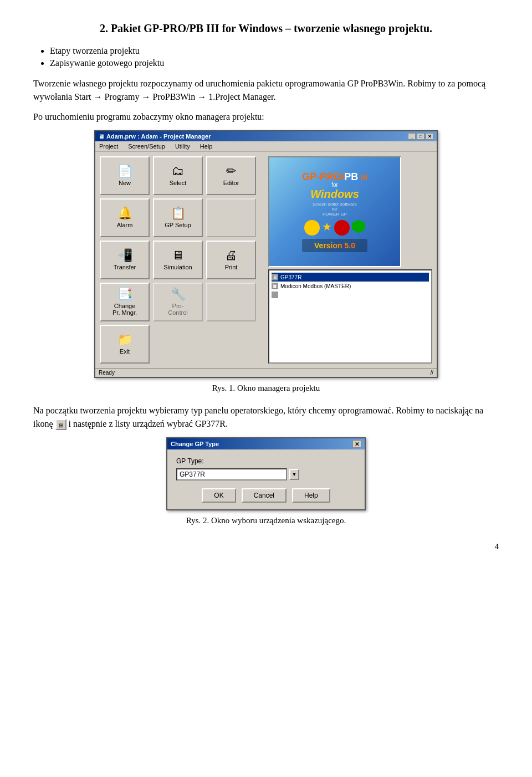 This screenshot has height=777, width=532. I want to click on alarm-button: 🔔 Alarm, so click(125, 218).